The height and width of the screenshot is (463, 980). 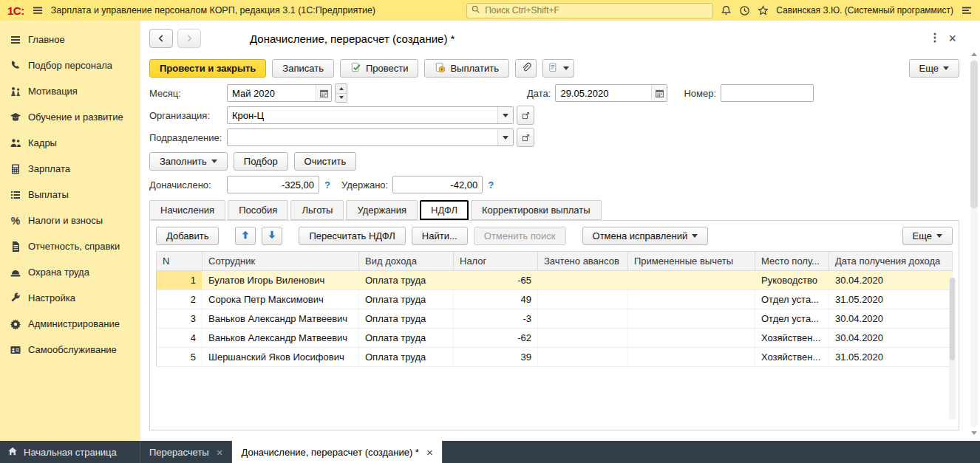 I want to click on scrollbar-thumb, so click(x=974, y=134).